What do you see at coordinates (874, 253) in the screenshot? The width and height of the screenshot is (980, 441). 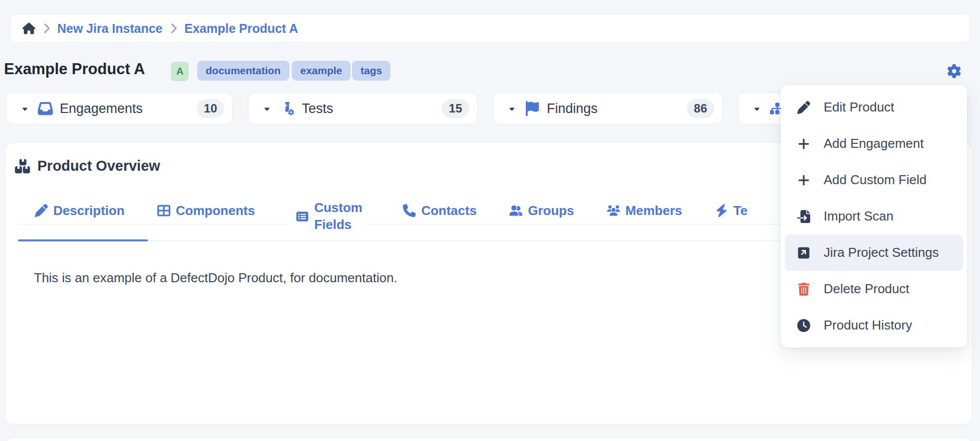 I see `menu-item-jira-project-settings: Jira Project Settings` at bounding box center [874, 253].